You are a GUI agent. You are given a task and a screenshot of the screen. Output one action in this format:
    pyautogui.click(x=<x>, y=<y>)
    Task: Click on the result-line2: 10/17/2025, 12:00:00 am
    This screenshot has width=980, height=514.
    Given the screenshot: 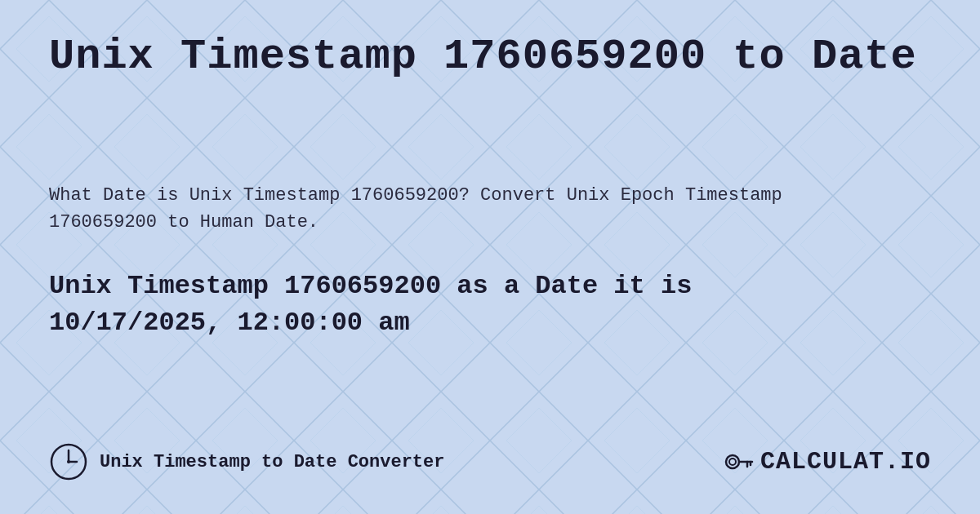 What is the action you would take?
    pyautogui.click(x=229, y=323)
    